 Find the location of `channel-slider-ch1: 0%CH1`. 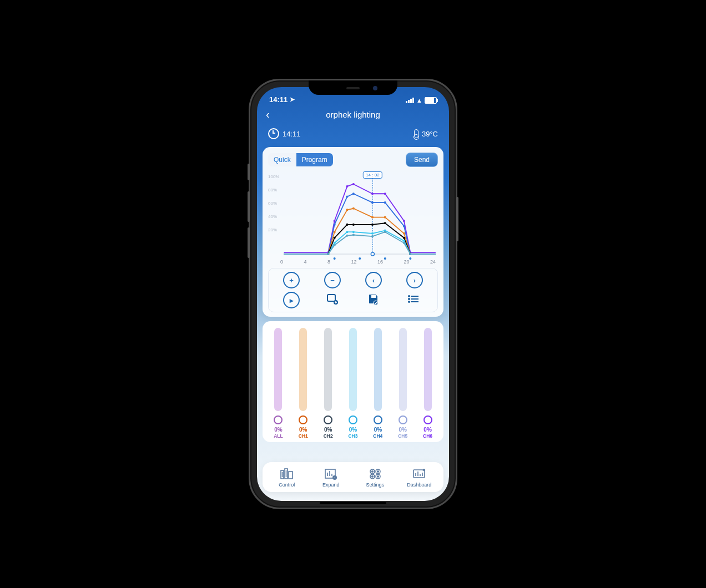

channel-slider-ch1: 0%CH1 is located at coordinates (303, 383).